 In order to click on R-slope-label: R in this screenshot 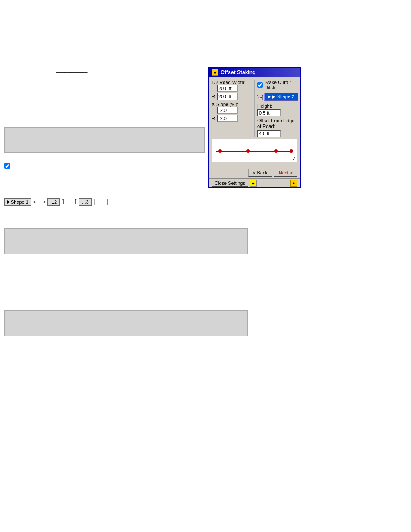, I will do `click(214, 118)`.